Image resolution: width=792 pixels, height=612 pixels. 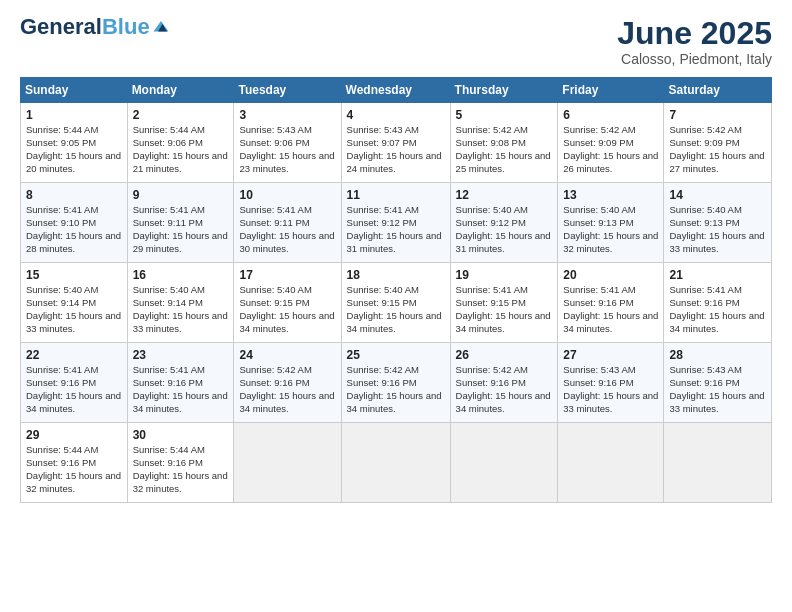 What do you see at coordinates (74, 143) in the screenshot?
I see `day-1: 1Sunrise: 5:44 AMSunset: 9:05 PMDaylight…` at bounding box center [74, 143].